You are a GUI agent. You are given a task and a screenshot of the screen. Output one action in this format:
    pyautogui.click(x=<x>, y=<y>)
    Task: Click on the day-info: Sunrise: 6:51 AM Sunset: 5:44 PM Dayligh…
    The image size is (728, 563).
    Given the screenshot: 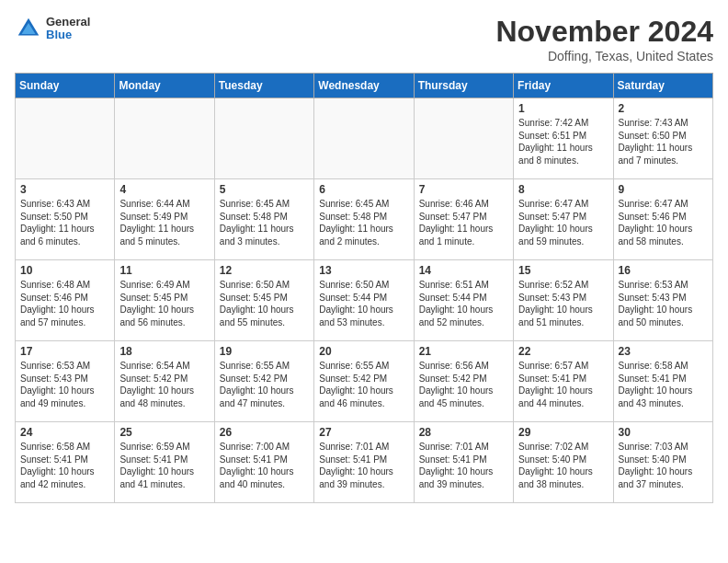 What is the action you would take?
    pyautogui.click(x=463, y=304)
    